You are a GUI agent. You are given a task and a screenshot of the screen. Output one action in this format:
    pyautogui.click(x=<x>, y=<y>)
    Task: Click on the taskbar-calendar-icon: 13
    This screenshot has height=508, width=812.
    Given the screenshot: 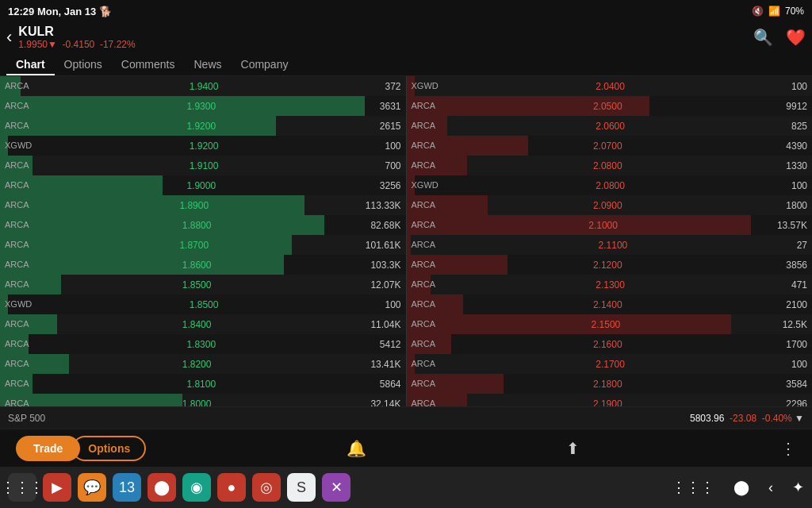 What is the action you would take?
    pyautogui.click(x=127, y=487)
    